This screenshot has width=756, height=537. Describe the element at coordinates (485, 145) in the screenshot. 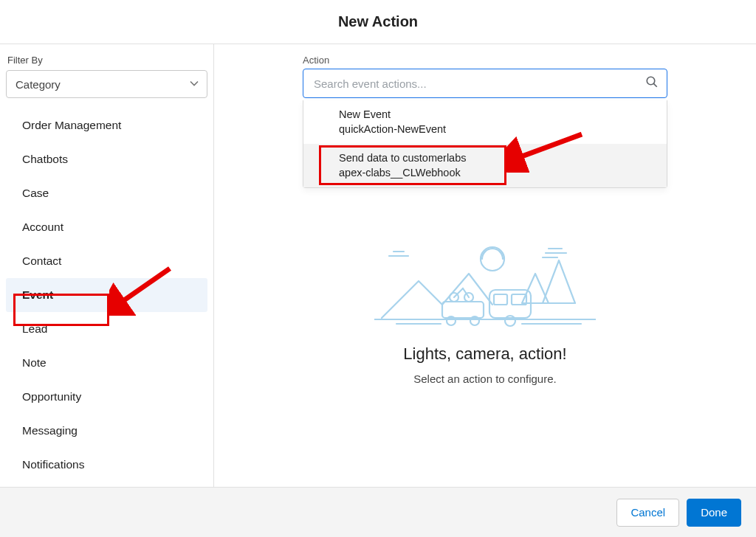

I see `action-dropdown: New Event quickAction-NewEvent Send data…` at that location.